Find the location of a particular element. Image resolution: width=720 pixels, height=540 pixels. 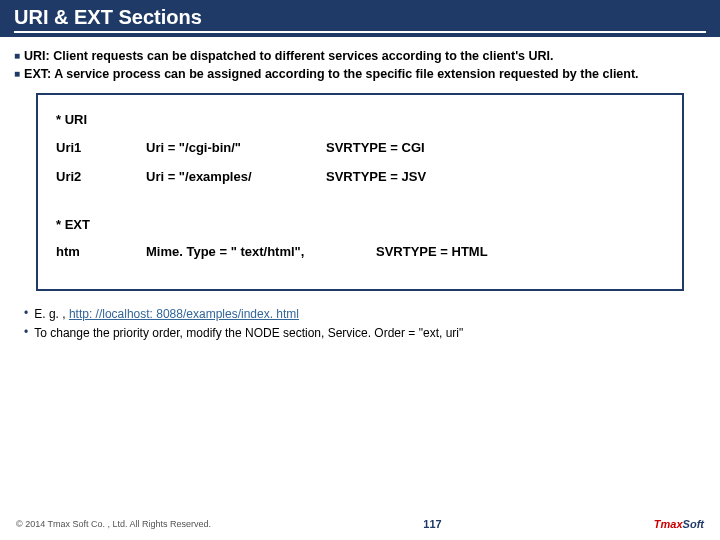

brand-logo: TmaxSoft is located at coordinates (679, 524).